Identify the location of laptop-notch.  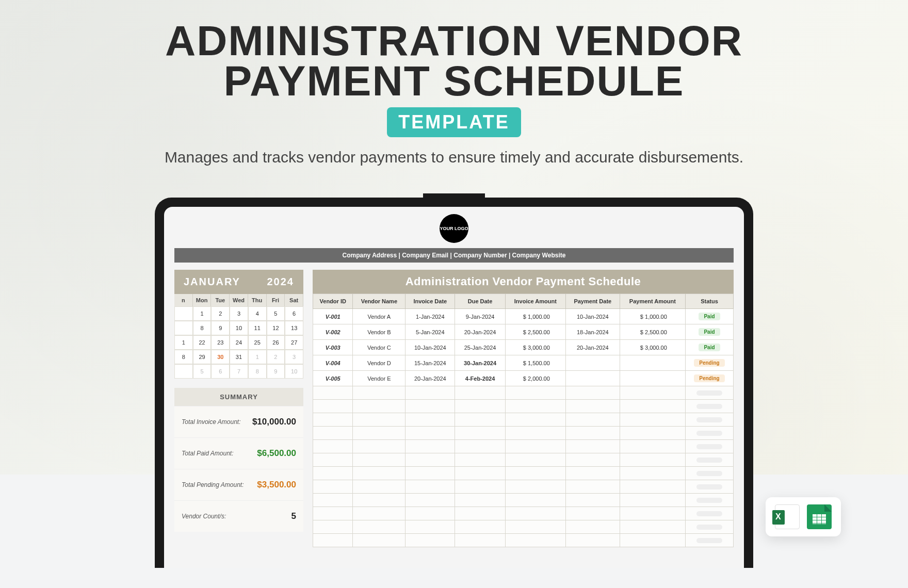
(454, 200).